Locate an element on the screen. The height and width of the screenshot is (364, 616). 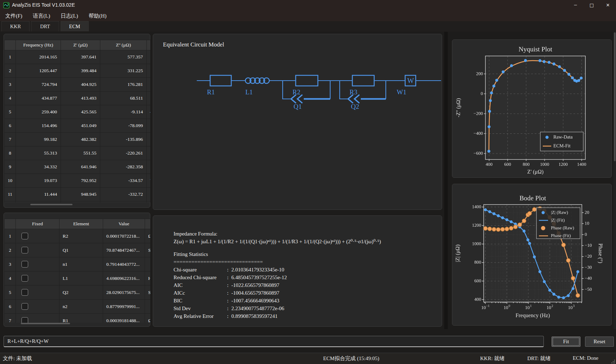
cell-value: 0.87799979991... is located at coordinates (124, 307).